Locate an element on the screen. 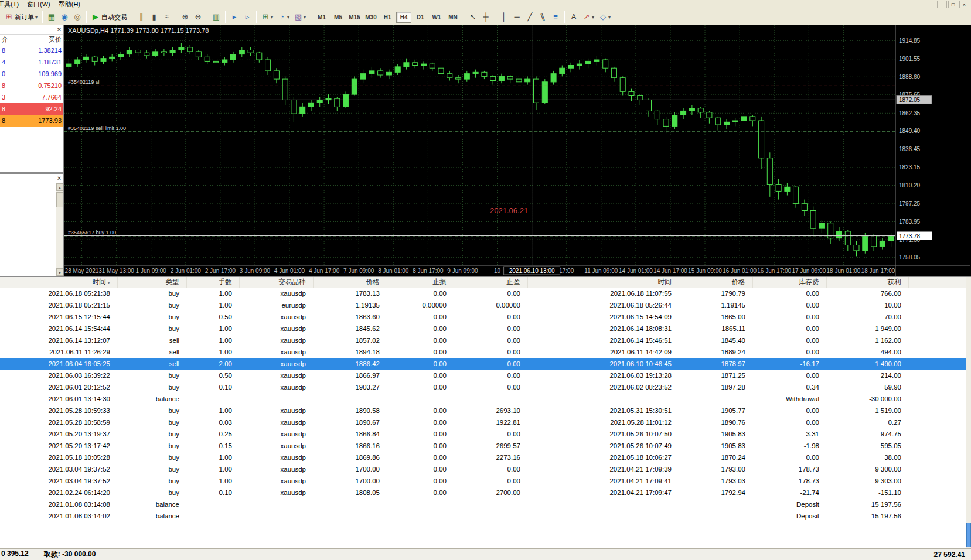  history-row: 2021.06.14 15:54:44buy1.00xauusdp1845.62… is located at coordinates (485, 329).